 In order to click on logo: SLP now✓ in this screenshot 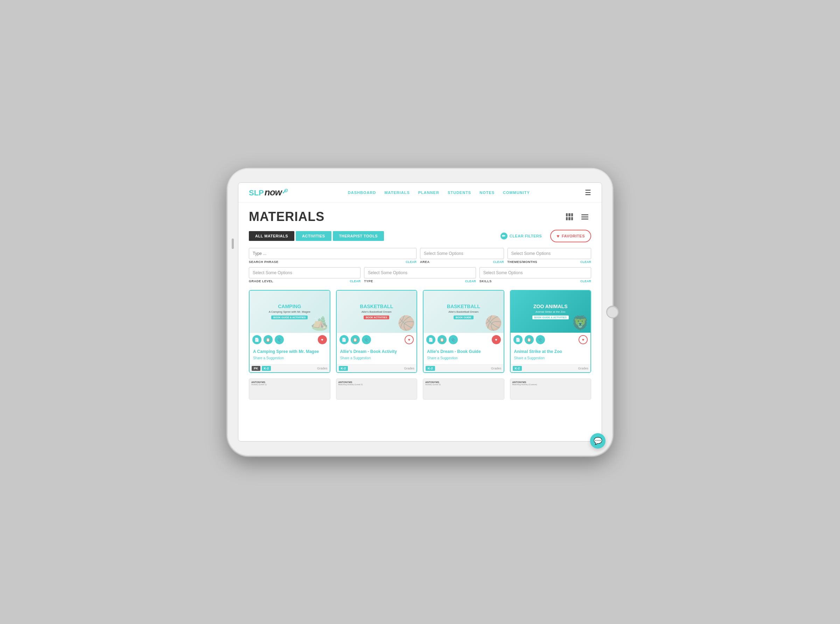, I will do `click(267, 193)`.